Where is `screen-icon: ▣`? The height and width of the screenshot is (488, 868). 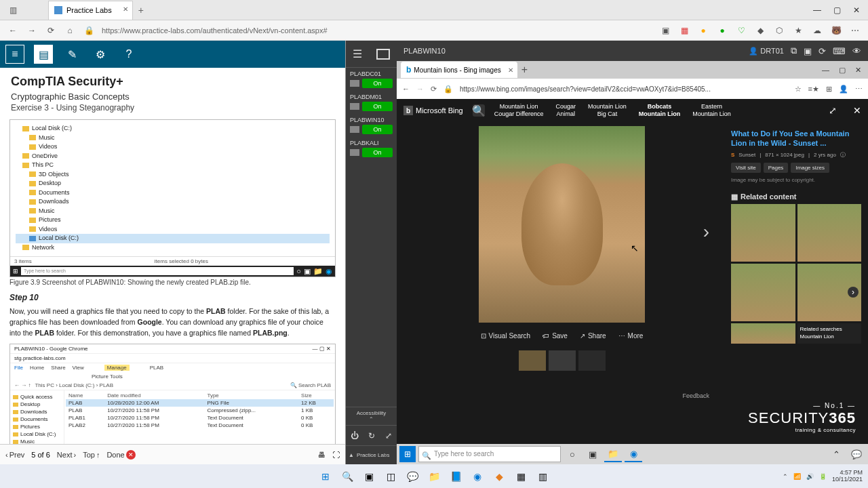
screen-icon: ▣ is located at coordinates (808, 52).